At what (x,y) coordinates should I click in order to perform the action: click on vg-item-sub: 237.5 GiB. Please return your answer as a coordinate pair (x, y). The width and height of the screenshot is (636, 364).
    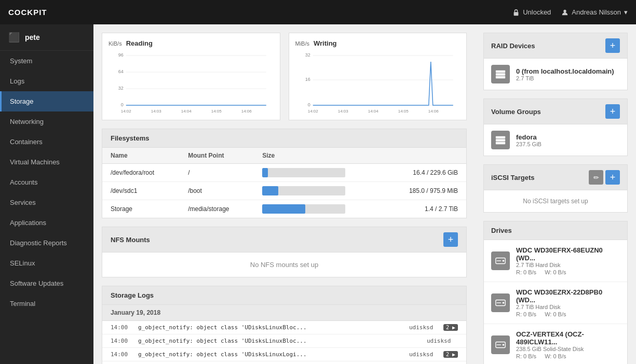
    Looking at the image, I should click on (529, 144).